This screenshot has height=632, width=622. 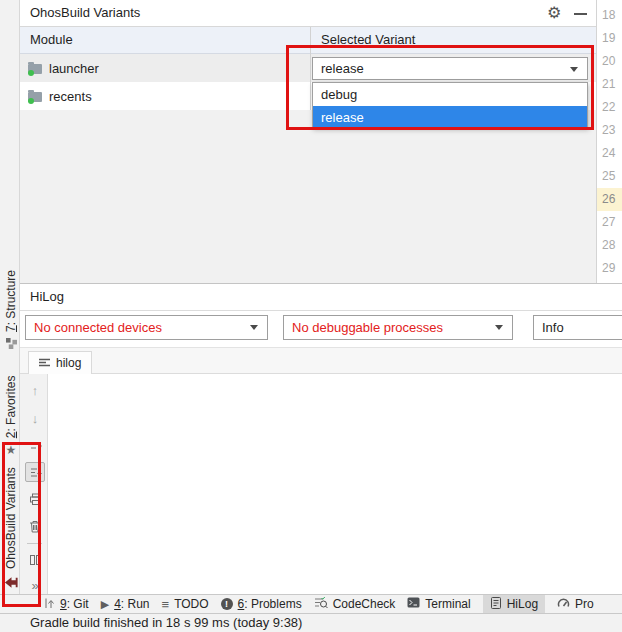 What do you see at coordinates (554, 13) in the screenshot?
I see `gear-icon: ⚙` at bounding box center [554, 13].